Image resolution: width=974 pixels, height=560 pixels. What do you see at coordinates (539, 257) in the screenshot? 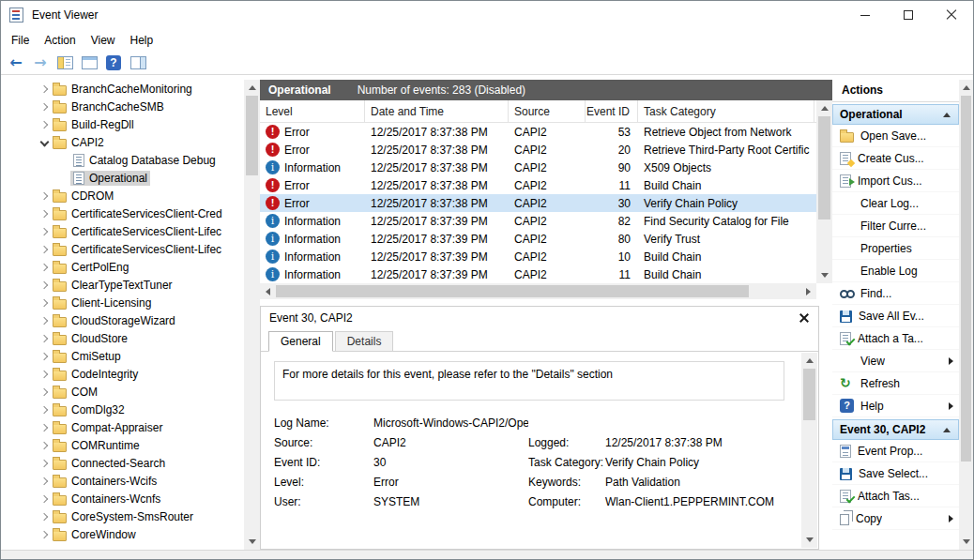
I see `event-row-10: Information12/25/2017 8:37:39 PMCAPI210B…` at bounding box center [539, 257].